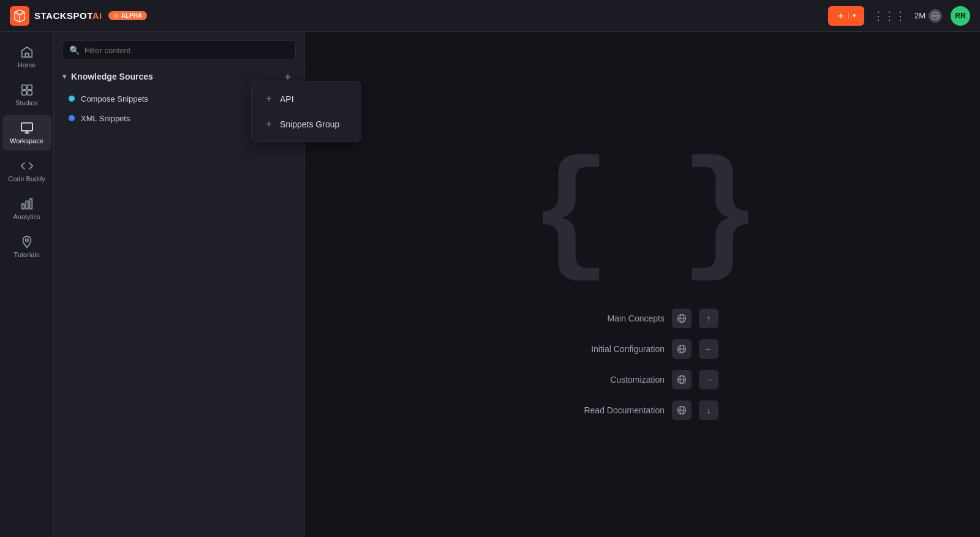 The width and height of the screenshot is (980, 537). I want to click on section-title: Knowledge Sources, so click(112, 77).